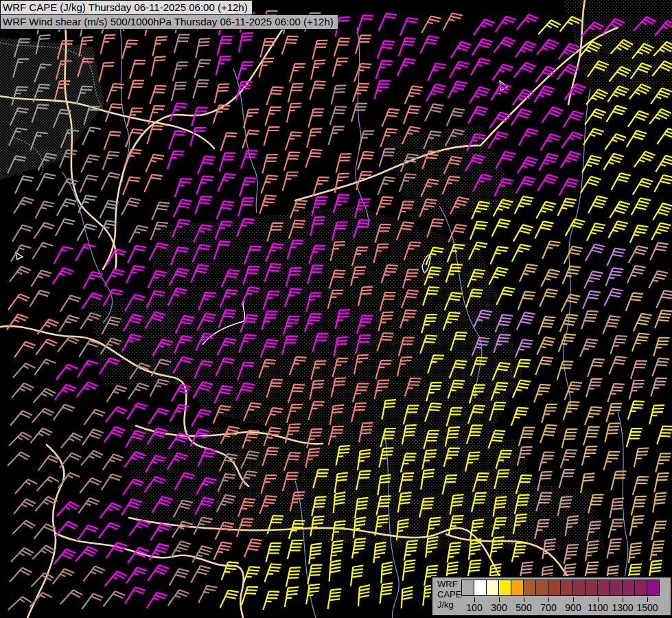 Image resolution: width=672 pixels, height=618 pixels. Describe the element at coordinates (498, 608) in the screenshot. I see `cape-scale-tick-label: 300` at that location.